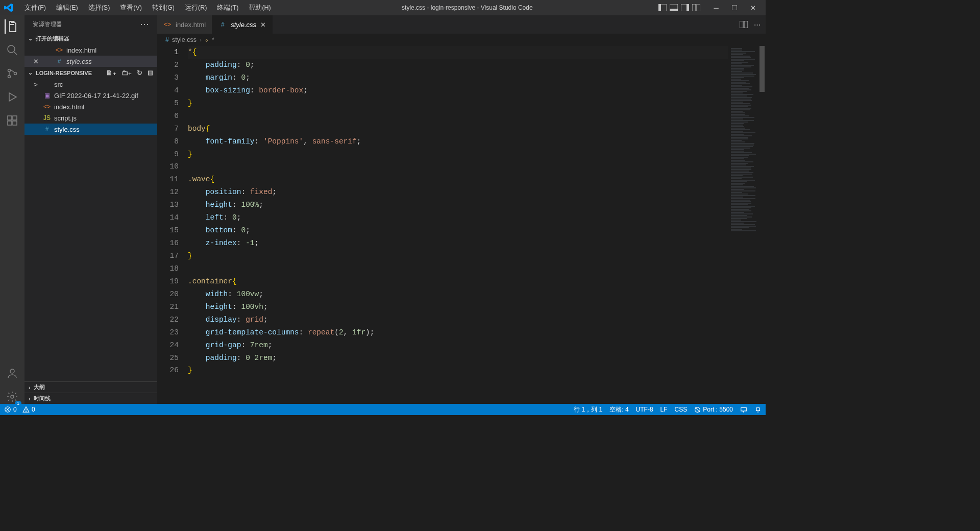 The width and height of the screenshot is (980, 531). I want to click on menu-item: 帮助(H), so click(259, 8).